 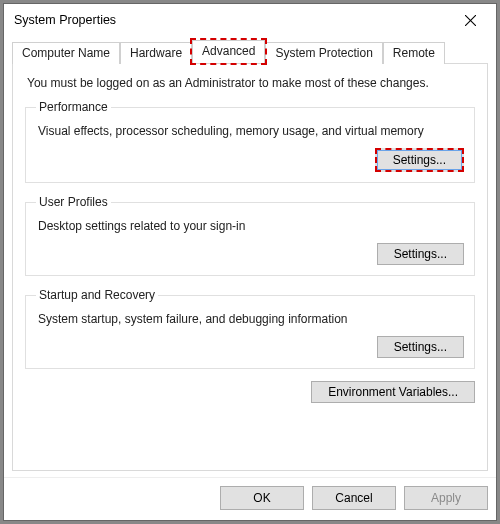 What do you see at coordinates (250, 236) in the screenshot?
I see `group-user-profiles: User Profiles Desktop settings related t…` at bounding box center [250, 236].